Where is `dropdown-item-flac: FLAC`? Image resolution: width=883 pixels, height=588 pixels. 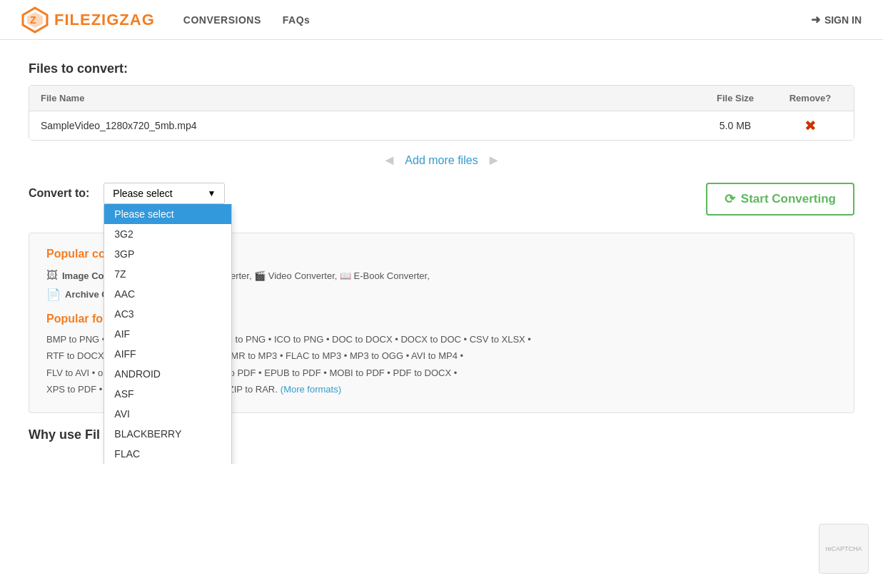 dropdown-item-flac: FLAC is located at coordinates (168, 454).